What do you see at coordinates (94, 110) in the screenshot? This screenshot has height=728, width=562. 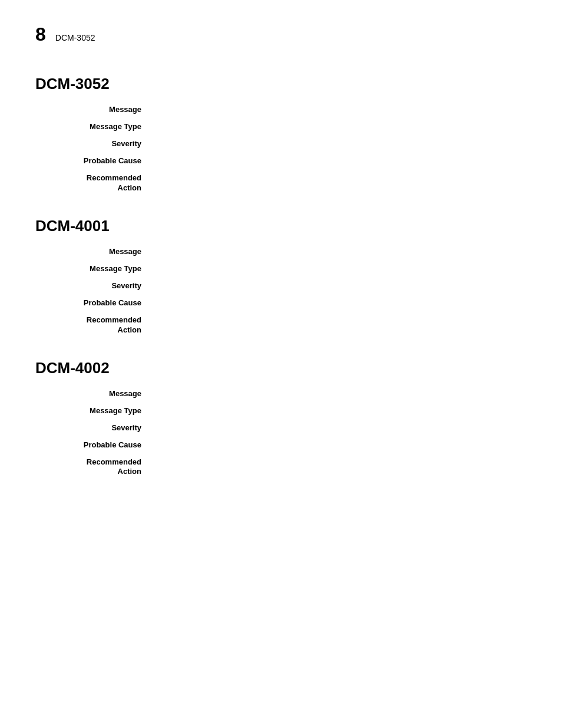 I see `field-label-dcm-3052-0: Message` at bounding box center [94, 110].